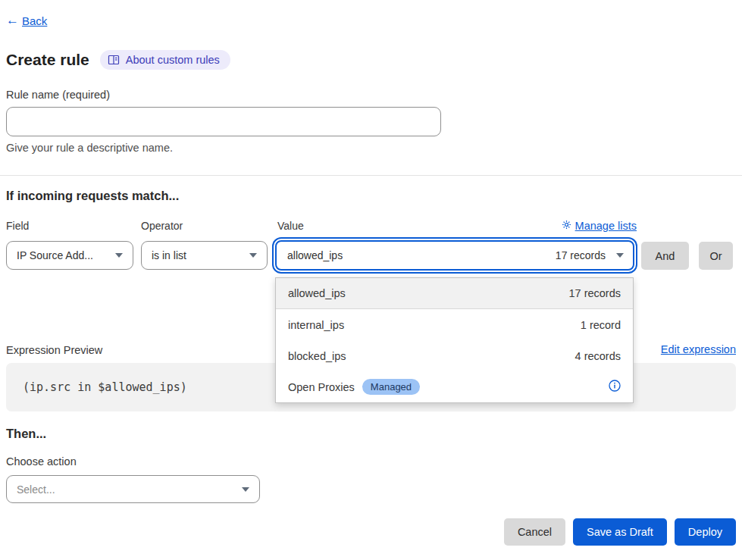 Image resolution: width=742 pixels, height=560 pixels. I want to click on value-select-count: 17 records, so click(581, 255).